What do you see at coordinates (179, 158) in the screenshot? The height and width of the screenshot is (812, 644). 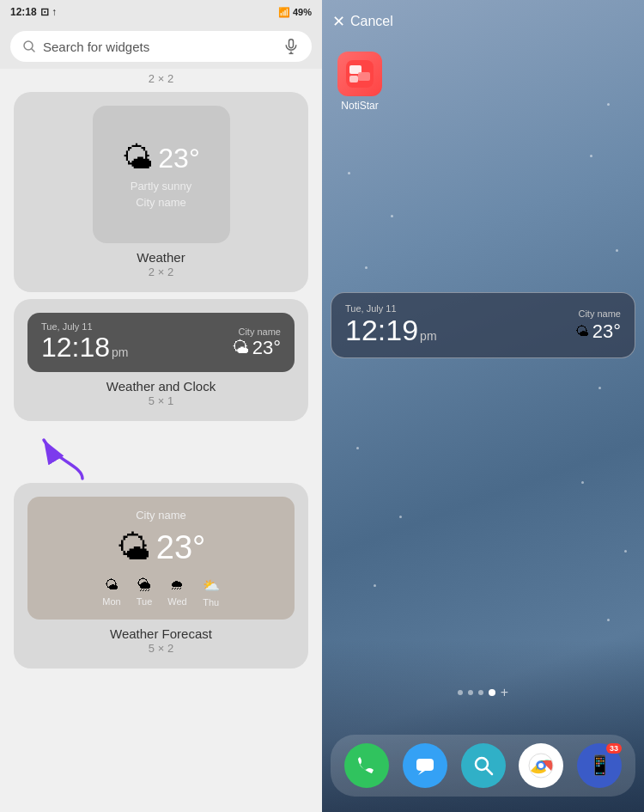 I see `weather-temp: 23°` at bounding box center [179, 158].